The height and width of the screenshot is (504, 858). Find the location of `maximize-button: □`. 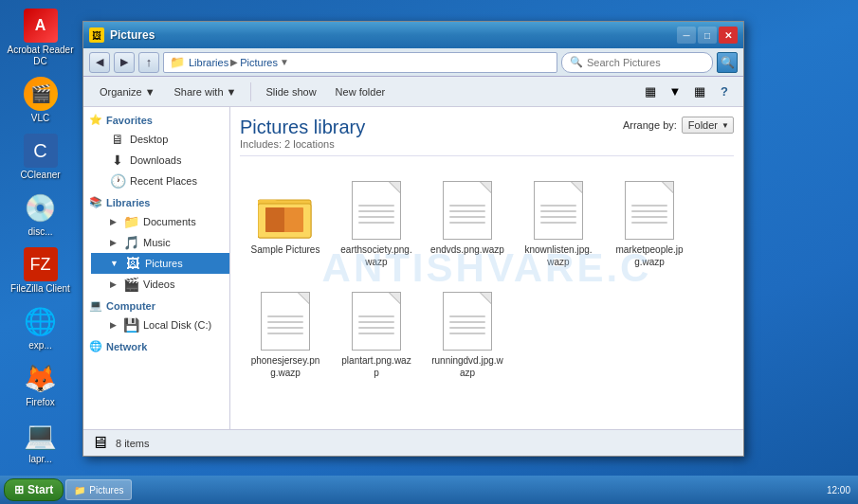

maximize-button: □ is located at coordinates (707, 35).